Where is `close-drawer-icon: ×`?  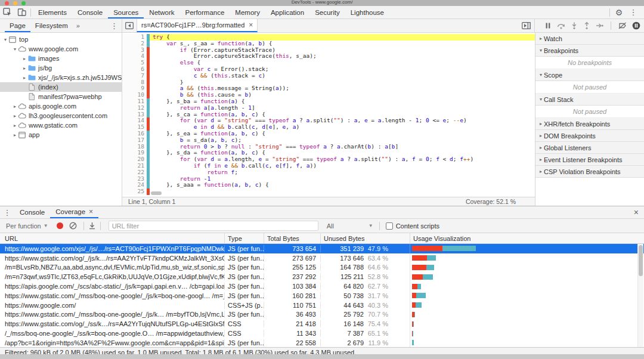 close-drawer-icon: × is located at coordinates (636, 212).